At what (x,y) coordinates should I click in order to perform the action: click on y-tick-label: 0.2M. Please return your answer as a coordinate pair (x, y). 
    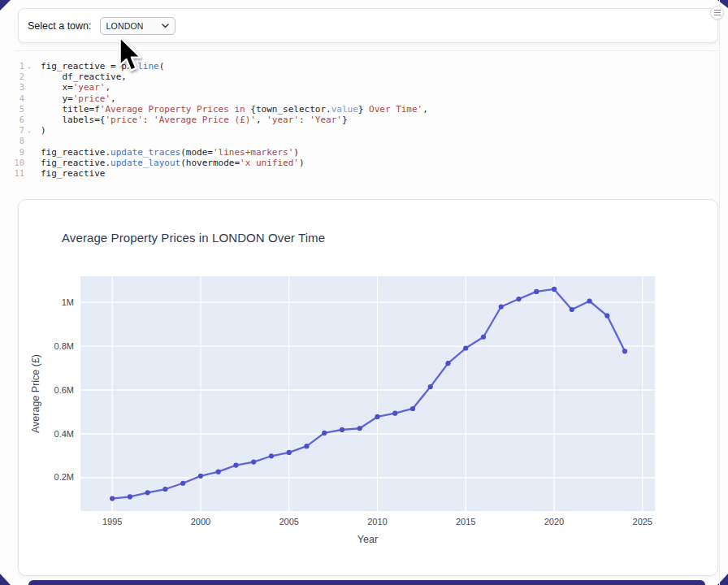
    Looking at the image, I should click on (64, 477).